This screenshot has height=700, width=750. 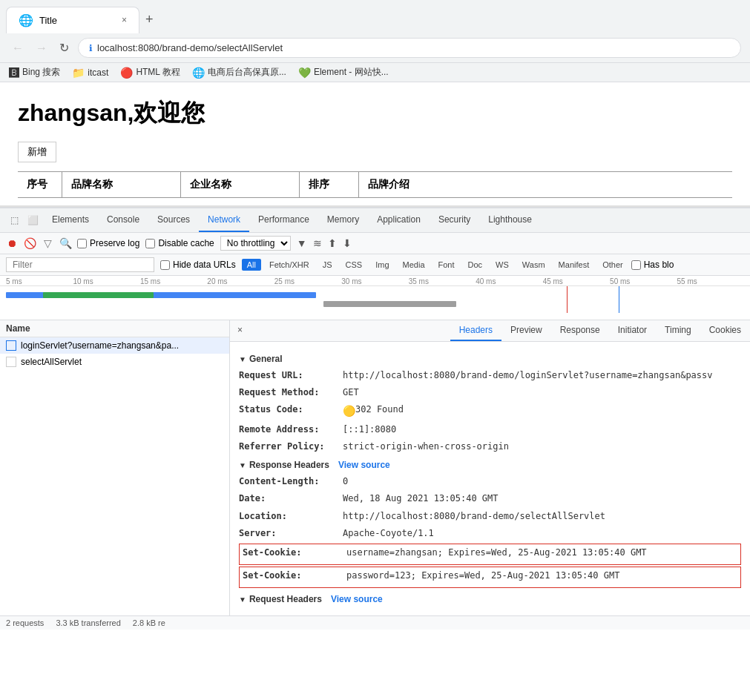 What do you see at coordinates (243, 599) in the screenshot?
I see `req-triangle-icon: ▼` at bounding box center [243, 599].